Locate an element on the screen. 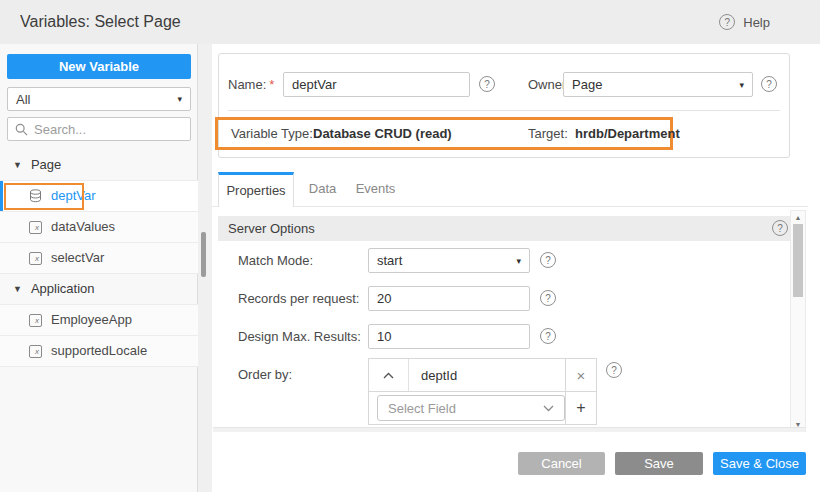 This screenshot has width=820, height=492. tab-properties: Properties is located at coordinates (256, 190).